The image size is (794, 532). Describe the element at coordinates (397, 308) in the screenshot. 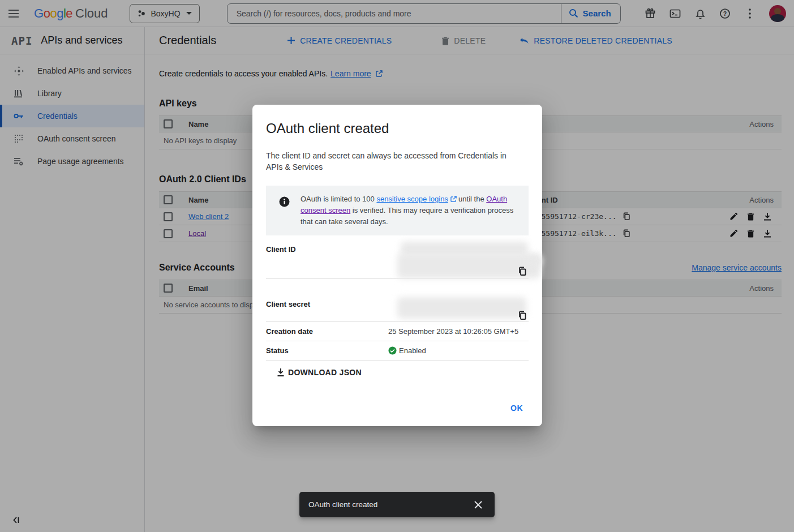

I see `client-secret-row: Client secret` at that location.